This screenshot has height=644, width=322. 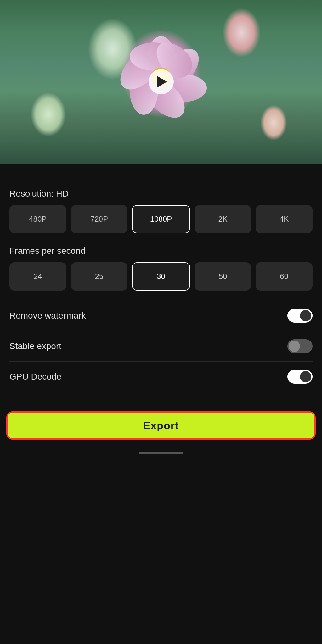 I want to click on play-icon, so click(x=162, y=82).